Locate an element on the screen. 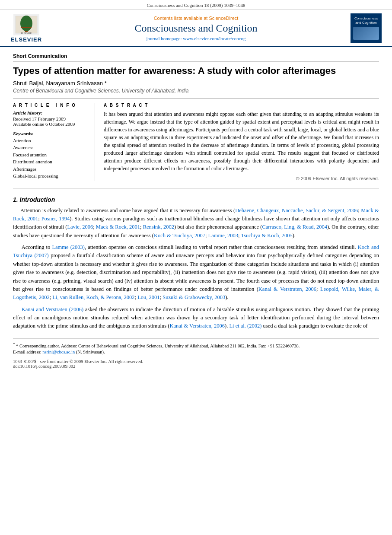  journal-title: Consciousness and Cognition is located at coordinates (196, 29).